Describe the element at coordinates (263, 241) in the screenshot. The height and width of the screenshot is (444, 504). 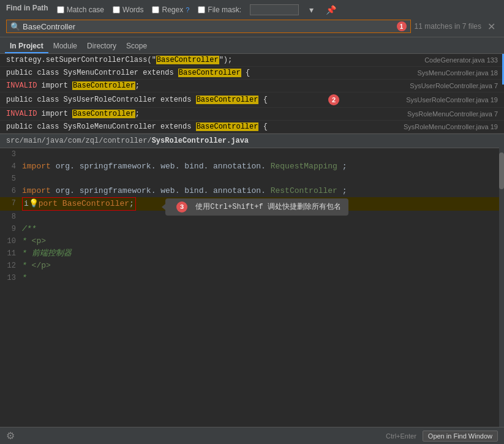
I see `line-content: * <p>` at that location.